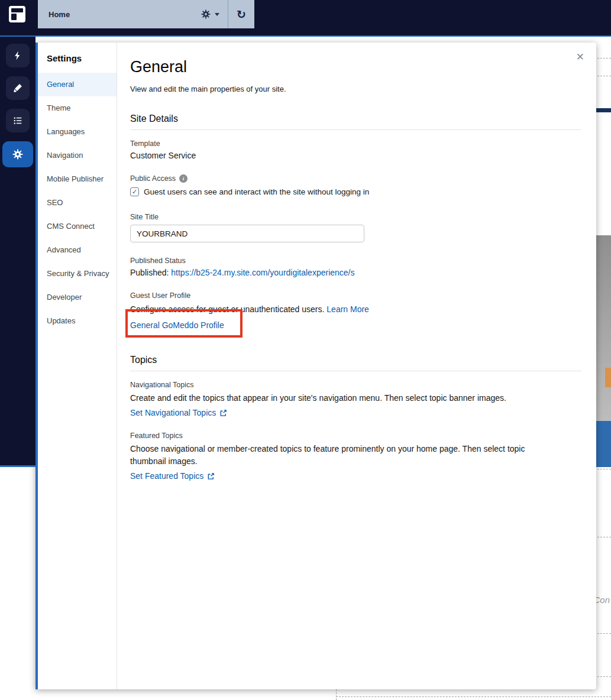 Image resolution: width=611 pixels, height=700 pixels. What do you see at coordinates (135, 192) in the screenshot?
I see `checkmark-icon: ✓` at bounding box center [135, 192].